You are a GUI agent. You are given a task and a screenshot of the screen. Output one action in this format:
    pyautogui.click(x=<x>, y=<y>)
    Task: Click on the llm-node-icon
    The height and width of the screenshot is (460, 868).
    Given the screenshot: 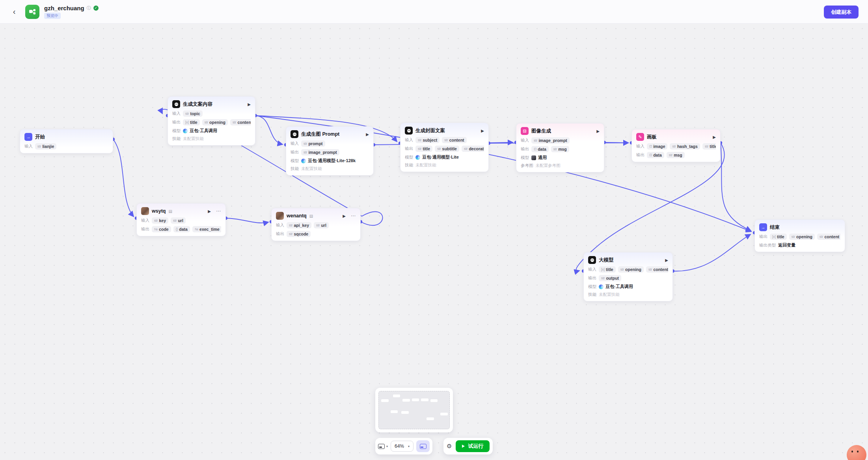 What is the action you would take?
    pyautogui.click(x=294, y=134)
    